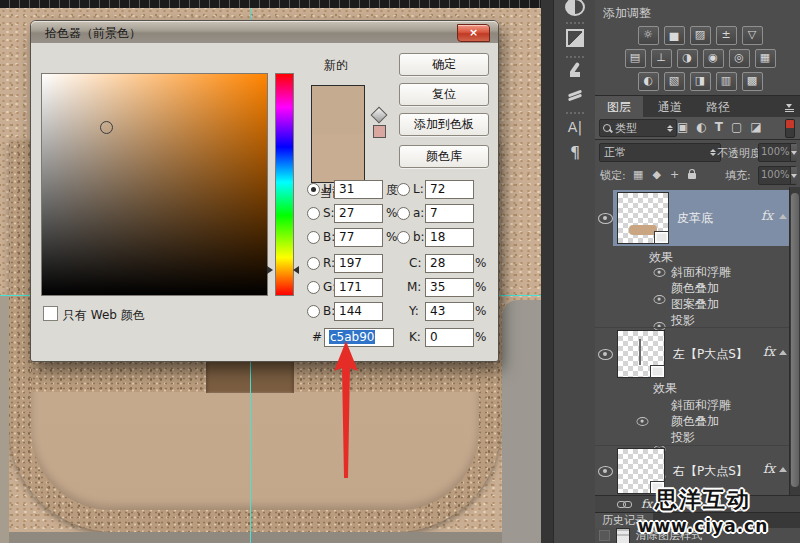  I want to click on brightness-contrast-icon: ☼, so click(648, 36).